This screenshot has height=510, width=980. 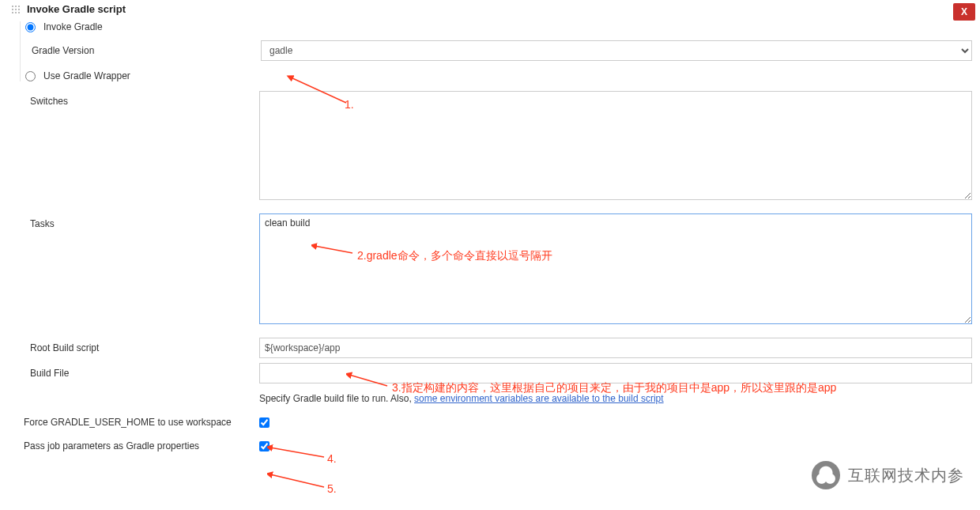 What do you see at coordinates (141, 422) in the screenshot?
I see `label-force-home: Force GRADLE_USER_HOME to use workspace` at bounding box center [141, 422].